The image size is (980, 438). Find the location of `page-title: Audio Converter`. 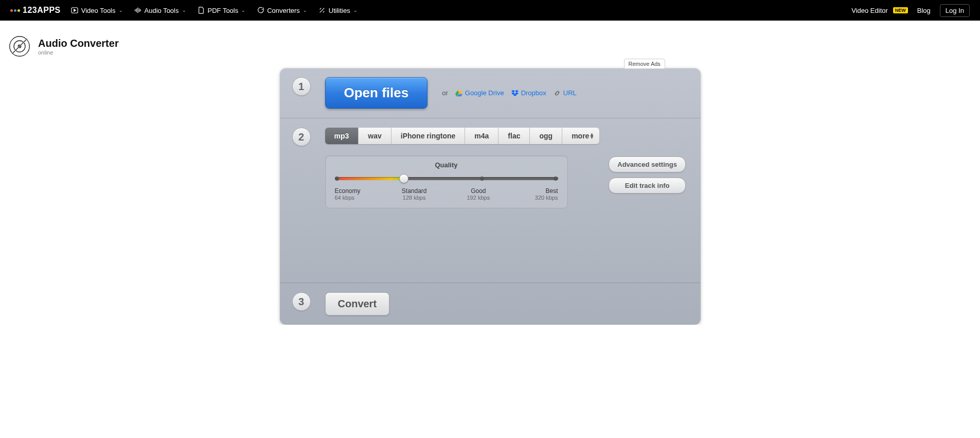

page-title: Audio Converter is located at coordinates (78, 43).